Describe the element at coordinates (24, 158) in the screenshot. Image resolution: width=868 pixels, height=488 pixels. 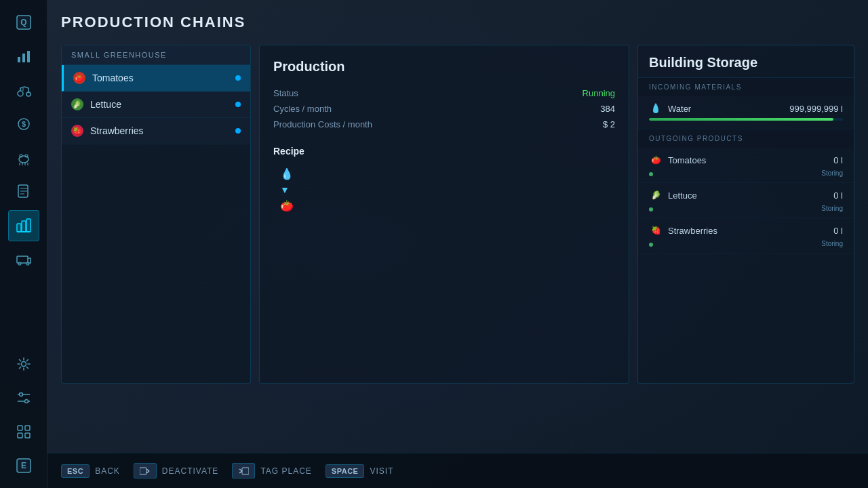
I see `sidebar-item-animals` at that location.